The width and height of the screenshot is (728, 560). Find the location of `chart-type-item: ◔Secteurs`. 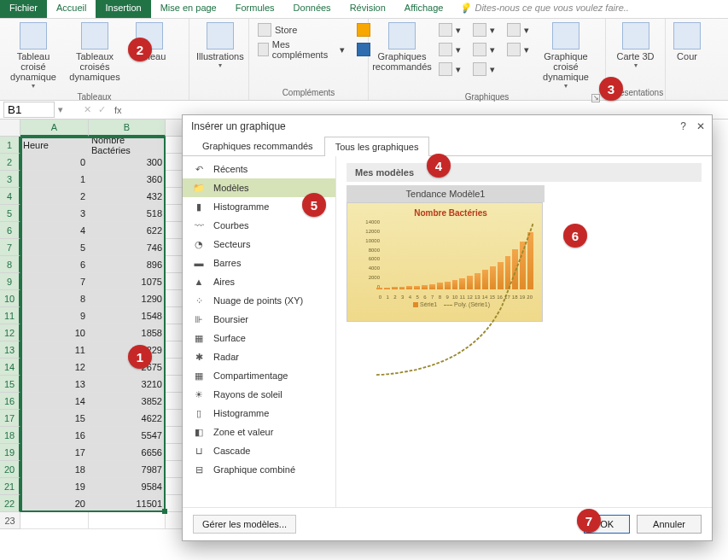

chart-type-item: ◔Secteurs is located at coordinates (259, 244).